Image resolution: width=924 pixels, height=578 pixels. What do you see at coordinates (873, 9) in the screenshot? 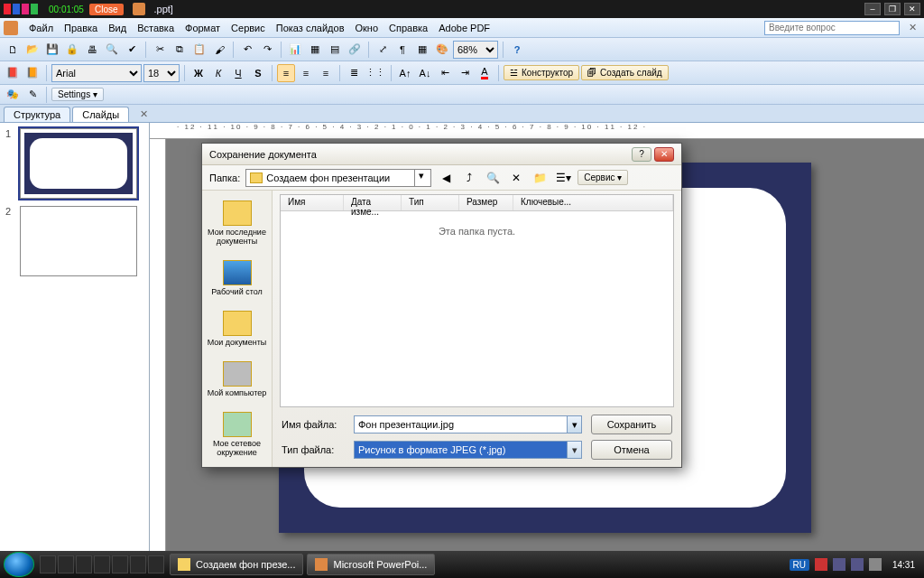
I see `window-minimize-button: –` at bounding box center [873, 9].